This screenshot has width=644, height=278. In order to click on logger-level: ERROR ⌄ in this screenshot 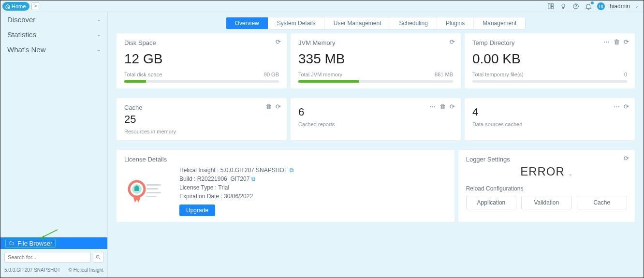, I will do `click(546, 172)`.